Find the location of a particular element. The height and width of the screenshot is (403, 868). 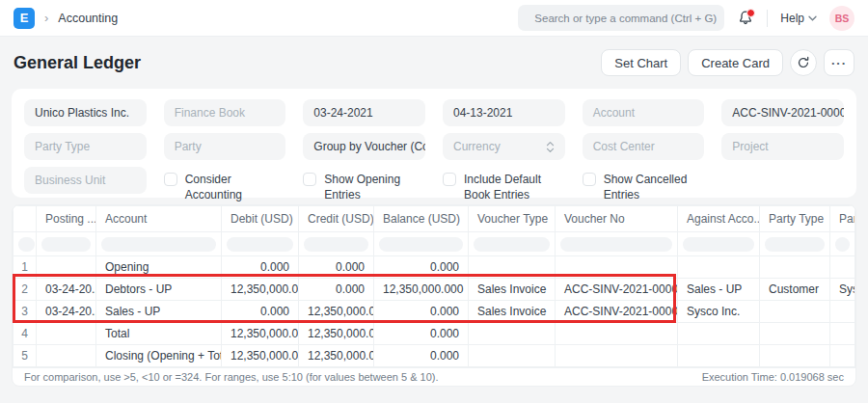

col-header-party: Party is located at coordinates (843, 220).